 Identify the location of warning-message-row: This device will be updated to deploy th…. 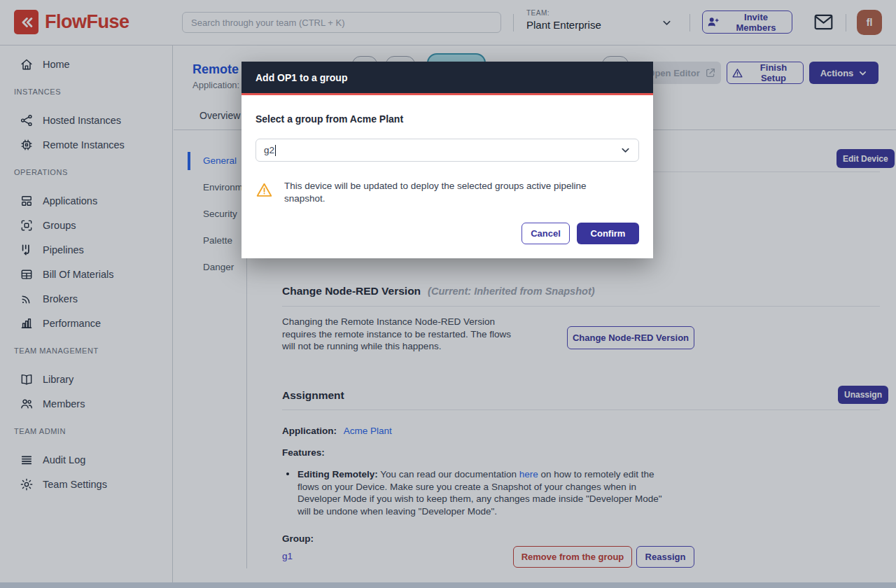
(447, 192).